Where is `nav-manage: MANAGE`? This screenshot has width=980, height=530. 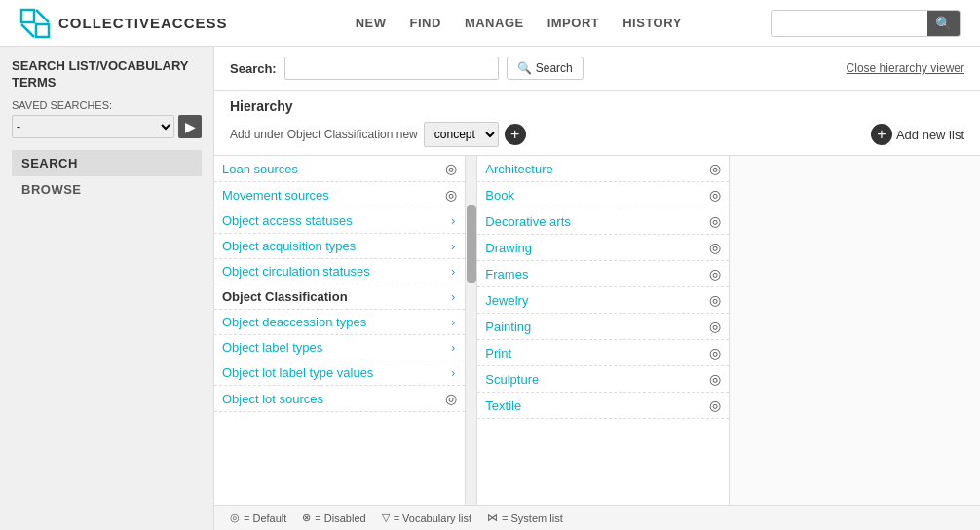 nav-manage: MANAGE is located at coordinates (495, 23).